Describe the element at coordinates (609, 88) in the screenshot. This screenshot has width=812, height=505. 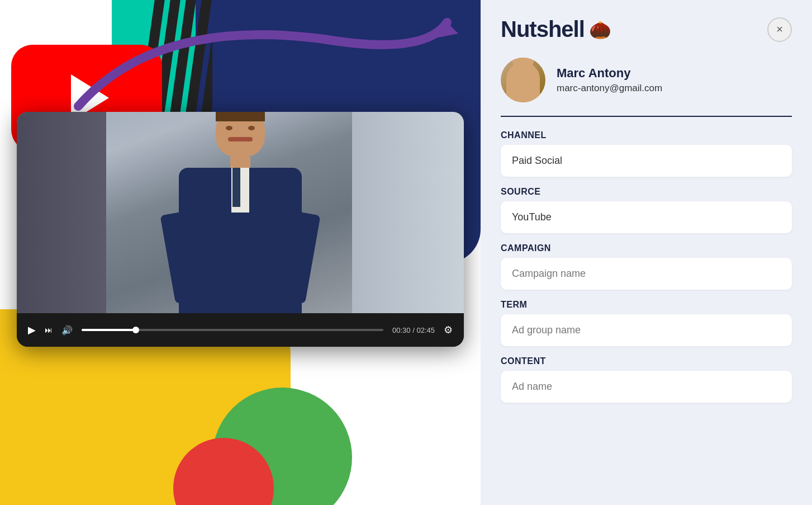
I see `user-email: marc-antony@gmail.com` at that location.